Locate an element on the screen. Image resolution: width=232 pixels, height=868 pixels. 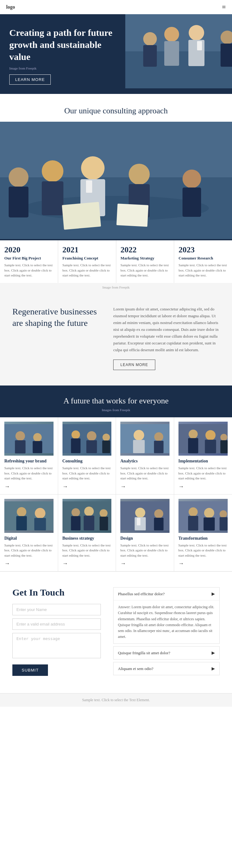
service-card-design: Design Sample text. Click to select the … is located at coordinates (145, 533).